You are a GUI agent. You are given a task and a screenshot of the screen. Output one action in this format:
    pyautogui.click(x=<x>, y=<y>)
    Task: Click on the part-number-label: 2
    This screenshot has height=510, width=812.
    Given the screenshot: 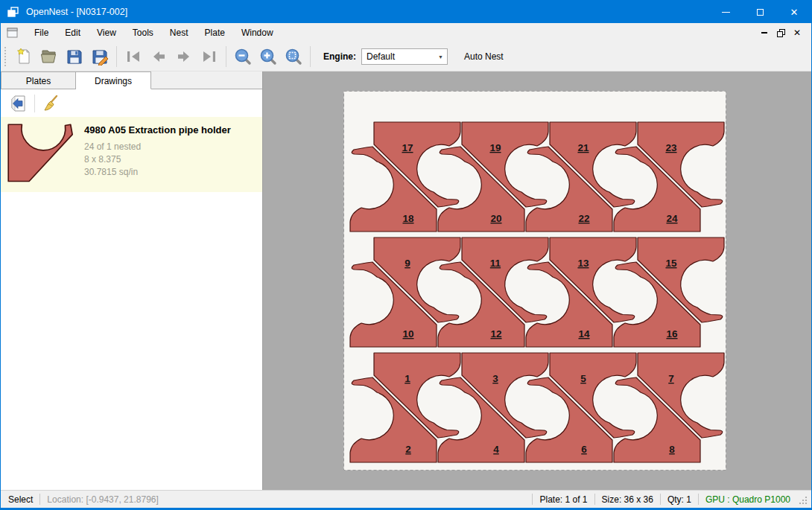 What is the action you would take?
    pyautogui.click(x=408, y=450)
    